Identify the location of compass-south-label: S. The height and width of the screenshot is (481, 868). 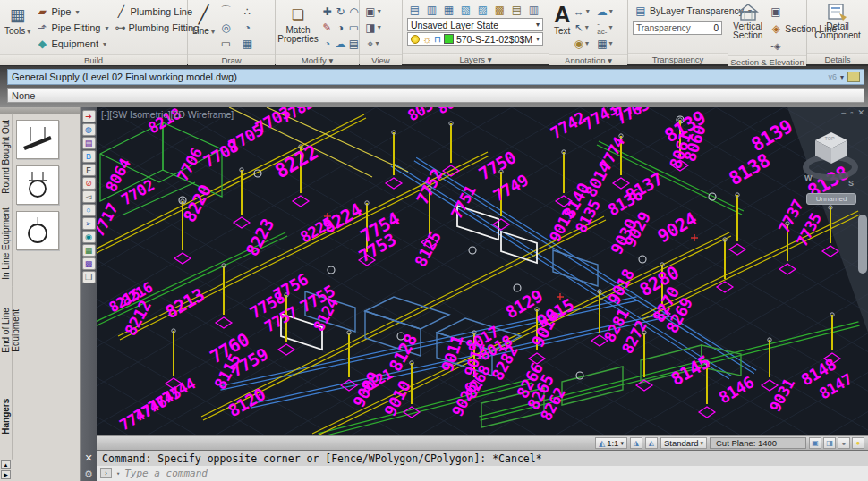
(851, 183).